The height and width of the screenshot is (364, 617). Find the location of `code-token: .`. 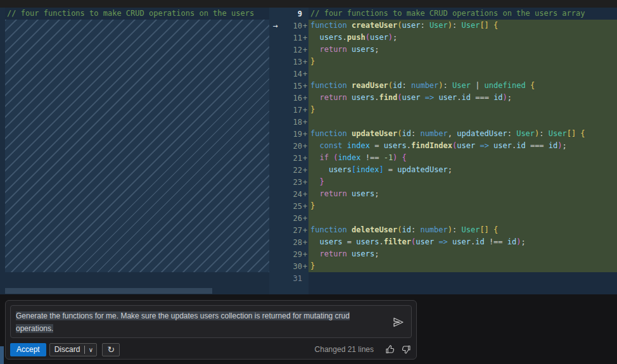

code-token: . is located at coordinates (381, 242).